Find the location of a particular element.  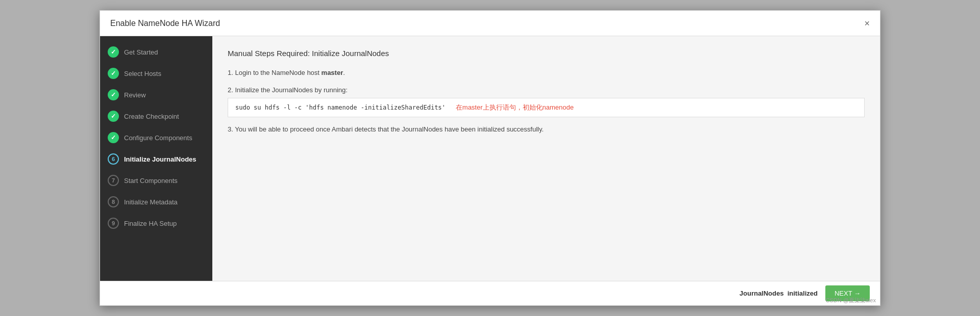

sidebar-item-initialize-metadata: 8 Initialize Metadata is located at coordinates (156, 202).